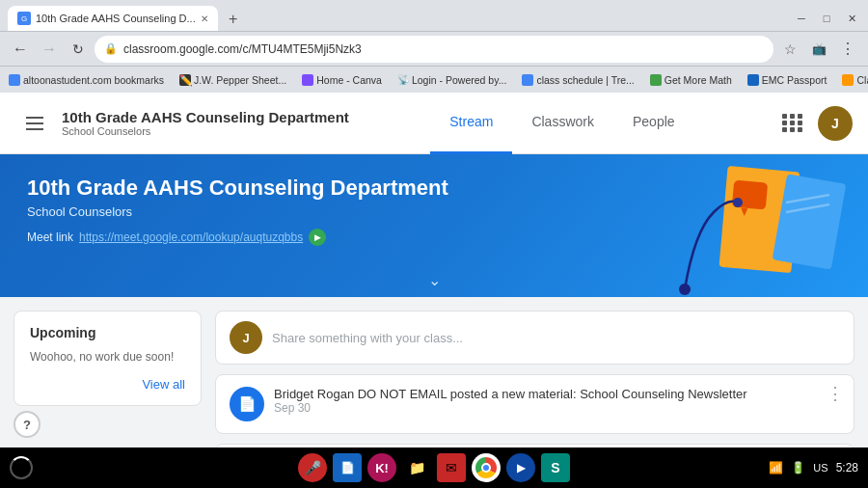  What do you see at coordinates (243, 49) in the screenshot?
I see `url-text: classroom.google.com/c/MTU4MTE5Mji5Nzk3` at bounding box center [243, 49].